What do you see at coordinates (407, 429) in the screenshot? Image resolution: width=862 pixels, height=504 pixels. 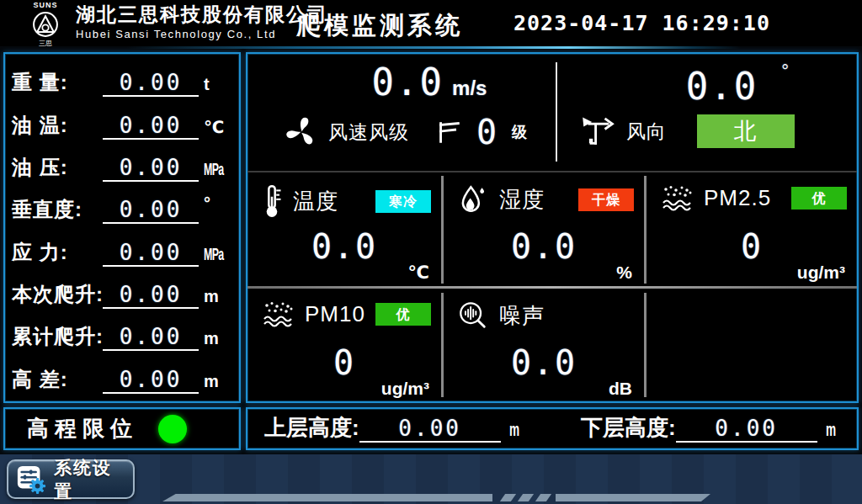 I see `upper-height-group: 上层高度: 0.00 m` at bounding box center [407, 429].